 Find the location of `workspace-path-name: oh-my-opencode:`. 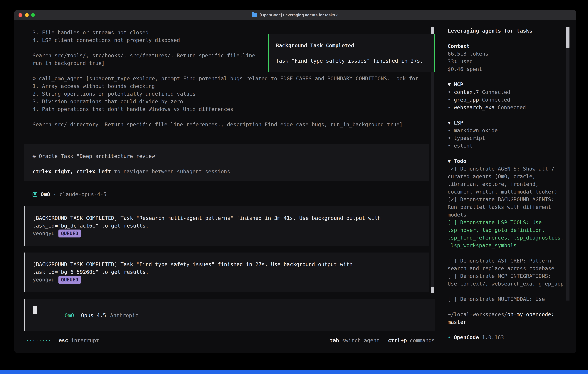

workspace-path-name: oh-my-opencode: is located at coordinates (531, 314).